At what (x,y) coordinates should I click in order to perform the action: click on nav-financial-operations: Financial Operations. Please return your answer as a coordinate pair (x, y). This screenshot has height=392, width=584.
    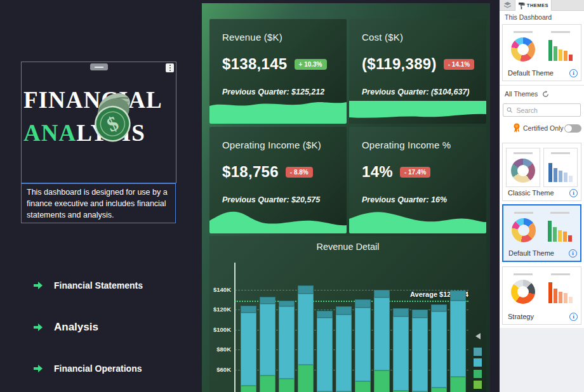
    Looking at the image, I should click on (88, 369).